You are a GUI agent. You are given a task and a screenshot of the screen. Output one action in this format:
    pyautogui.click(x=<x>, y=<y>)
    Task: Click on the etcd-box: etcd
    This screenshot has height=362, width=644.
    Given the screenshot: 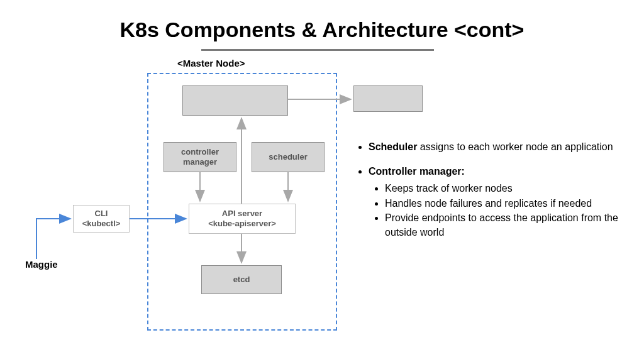 What is the action you would take?
    pyautogui.click(x=242, y=280)
    